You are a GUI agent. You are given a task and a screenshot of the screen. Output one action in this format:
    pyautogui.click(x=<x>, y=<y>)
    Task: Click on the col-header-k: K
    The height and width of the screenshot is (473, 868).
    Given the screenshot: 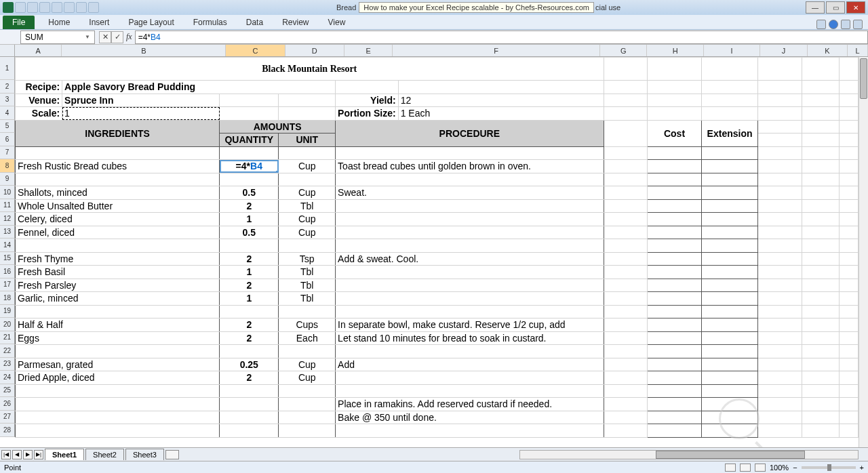 What is the action you would take?
    pyautogui.click(x=828, y=50)
    